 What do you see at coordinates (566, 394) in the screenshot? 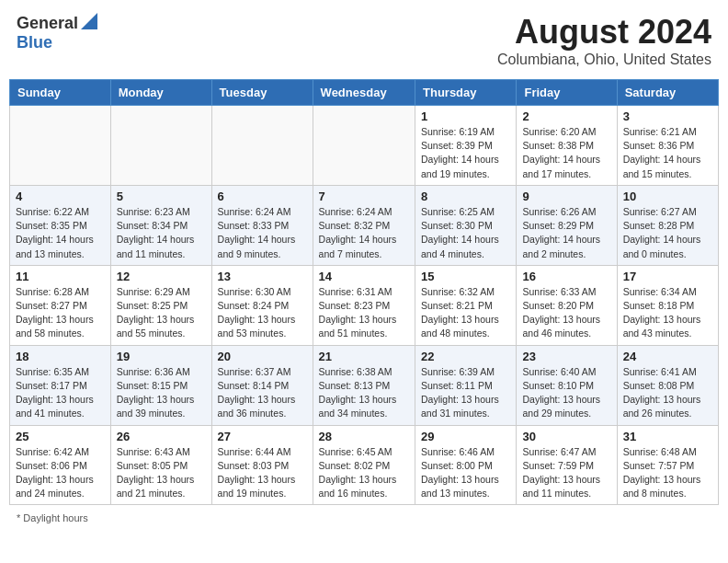
I see `day-info: Sunrise: 6:40 AM Sunset: 8:10 PM Dayligh…` at bounding box center [566, 394].